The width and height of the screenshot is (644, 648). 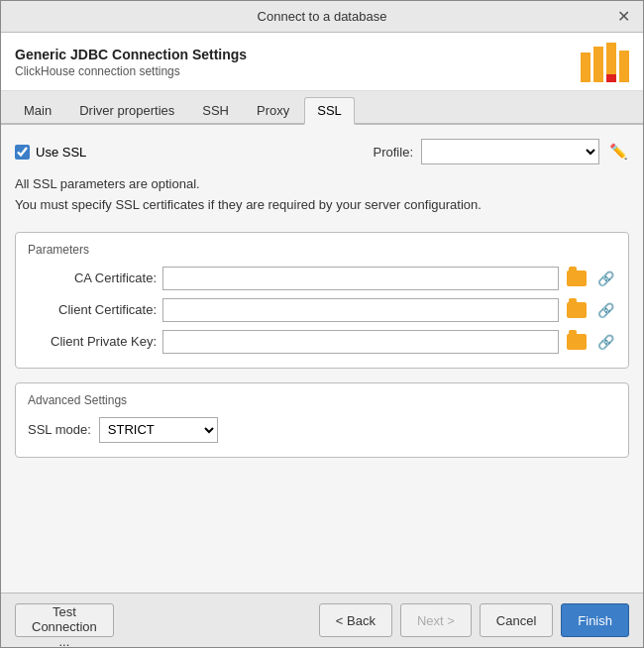 I want to click on logo-bars, so click(x=604, y=62).